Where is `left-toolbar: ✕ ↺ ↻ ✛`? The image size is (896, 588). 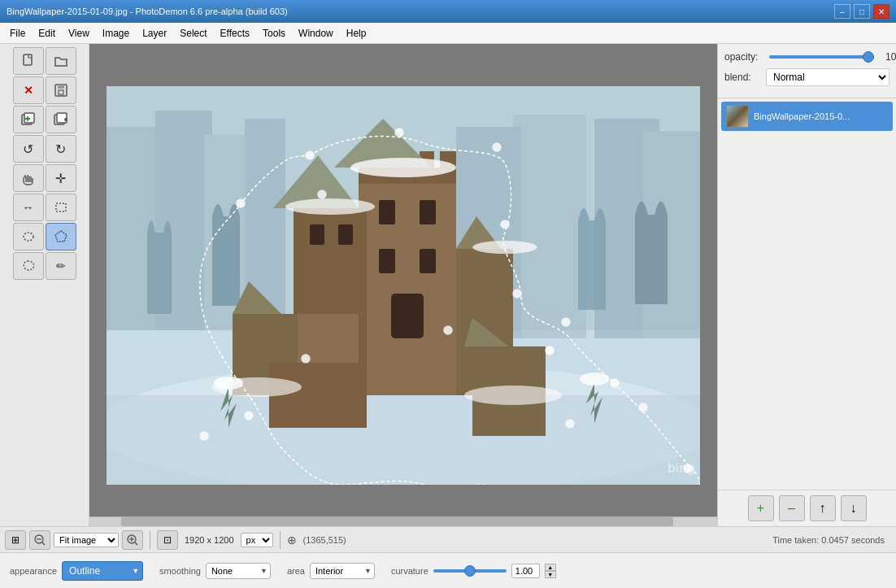 left-toolbar: ✕ ↺ ↻ ✛ is located at coordinates (45, 285).